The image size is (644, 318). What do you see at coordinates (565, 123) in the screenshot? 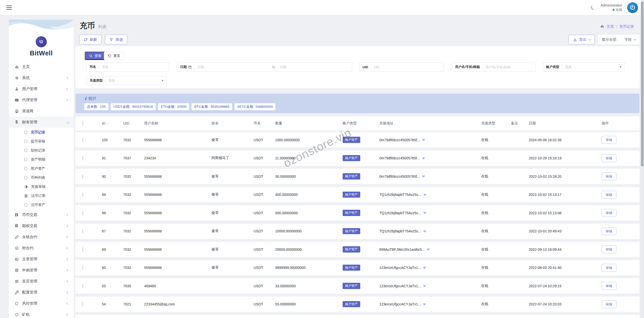
I see `column-header: 日期` at bounding box center [565, 123].